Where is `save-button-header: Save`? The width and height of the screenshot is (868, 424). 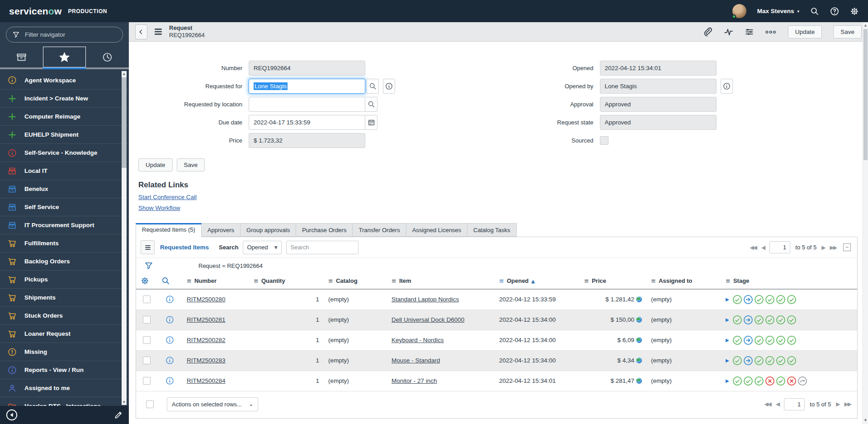
save-button-header: Save is located at coordinates (847, 32).